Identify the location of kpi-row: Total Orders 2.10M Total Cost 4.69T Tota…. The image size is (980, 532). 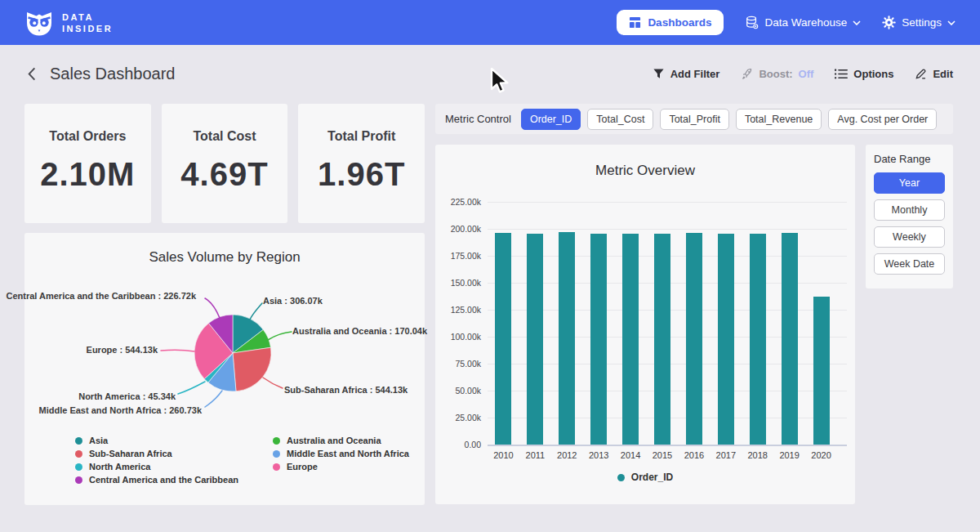
(225, 163).